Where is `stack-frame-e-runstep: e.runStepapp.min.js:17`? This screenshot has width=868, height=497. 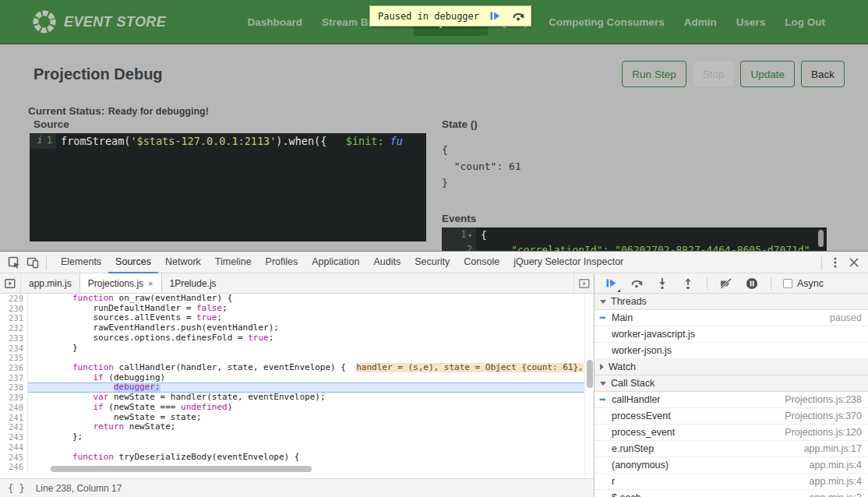
stack-frame-e-runstep: e.runStepapp.min.js:17 is located at coordinates (731, 449).